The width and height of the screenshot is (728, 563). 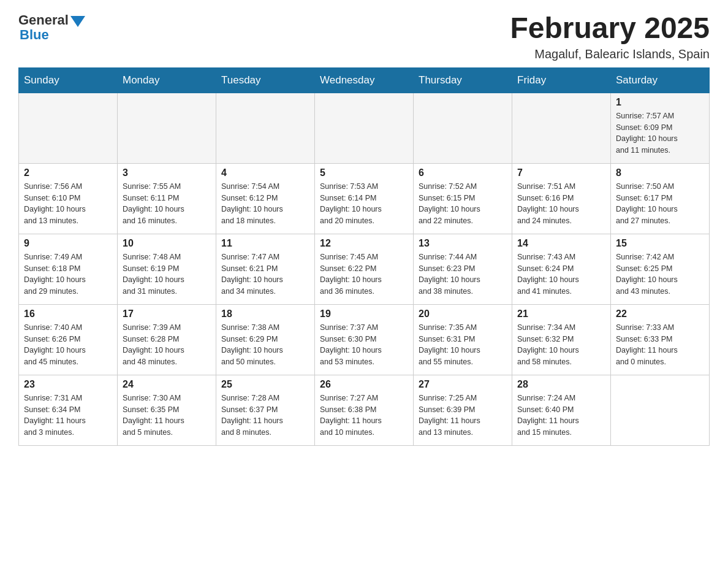 I want to click on day-info: Sunrise: 7:51 AM Sunset: 6:16 PM Dayligh…, so click(x=561, y=204).